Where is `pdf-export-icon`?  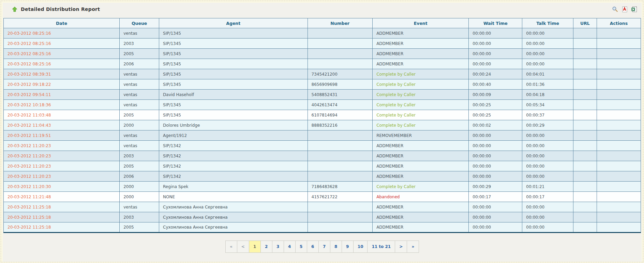
pdf-export-icon is located at coordinates (625, 10).